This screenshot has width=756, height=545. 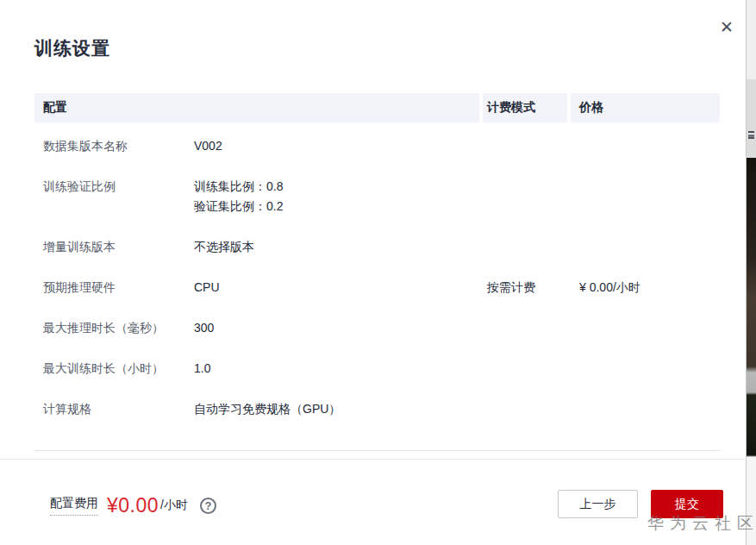 What do you see at coordinates (257, 108) in the screenshot?
I see `header-config: 配置` at bounding box center [257, 108].